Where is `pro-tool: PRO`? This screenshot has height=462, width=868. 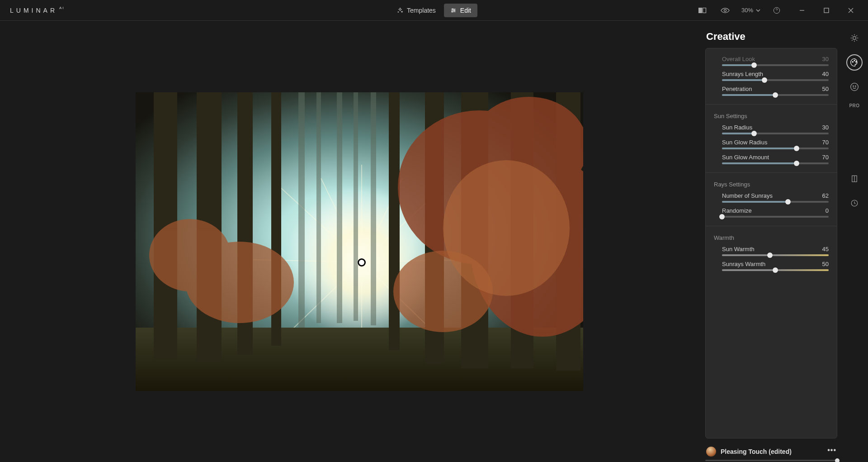 pro-tool: PRO is located at coordinates (854, 106).